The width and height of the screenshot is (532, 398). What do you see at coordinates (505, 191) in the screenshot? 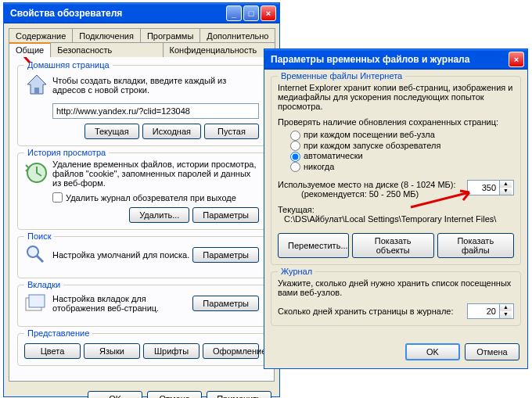
I see `spin-down-icon: ▼` at bounding box center [505, 191].